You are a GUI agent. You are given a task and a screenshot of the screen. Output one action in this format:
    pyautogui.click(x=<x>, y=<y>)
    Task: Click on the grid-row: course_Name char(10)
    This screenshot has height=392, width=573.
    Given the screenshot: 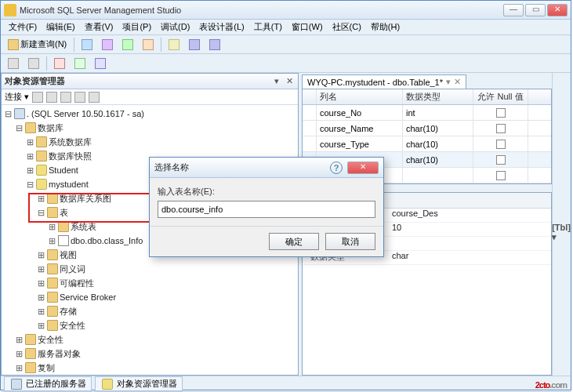 What is the action you would take?
    pyautogui.click(x=426, y=129)
    